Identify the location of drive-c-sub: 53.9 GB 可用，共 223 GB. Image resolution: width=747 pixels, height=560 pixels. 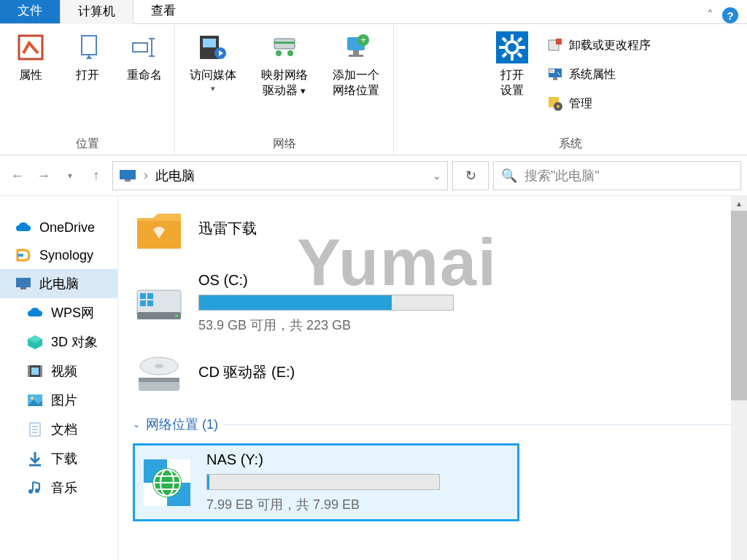
(465, 325).